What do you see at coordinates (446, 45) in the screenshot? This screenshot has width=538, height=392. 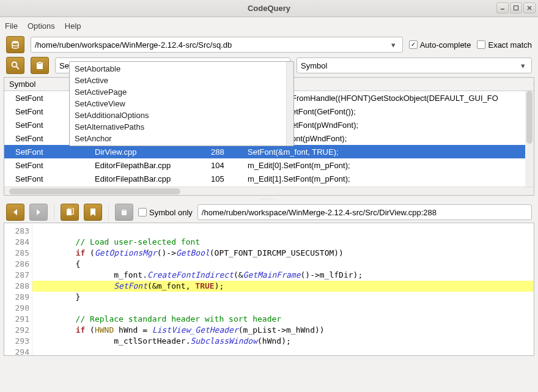 I see `autocomplete-label: Auto-complete` at bounding box center [446, 45].